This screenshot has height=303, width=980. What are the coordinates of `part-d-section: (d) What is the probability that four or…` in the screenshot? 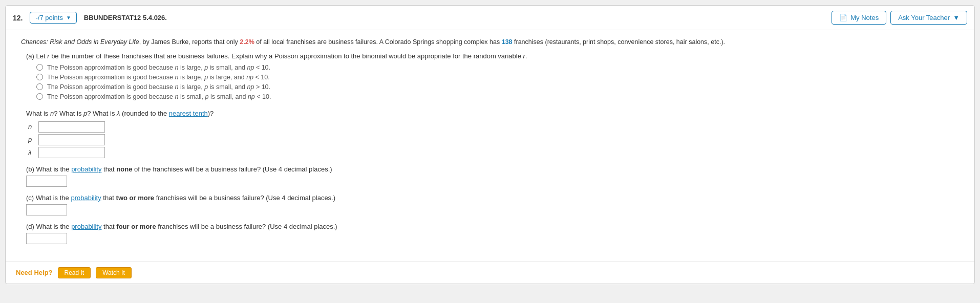 It's located at (495, 233).